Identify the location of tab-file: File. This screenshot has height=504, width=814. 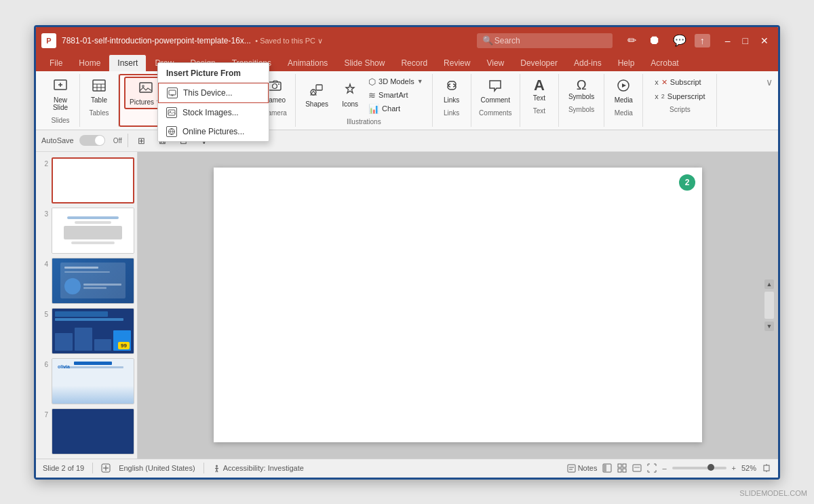
(56, 63).